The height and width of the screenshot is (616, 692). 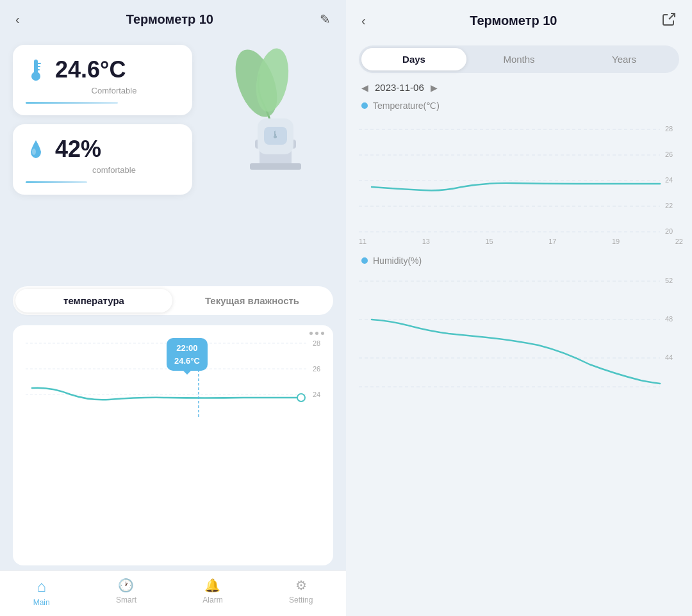 What do you see at coordinates (669, 319) in the screenshot?
I see `svg-text: 48` at bounding box center [669, 319].